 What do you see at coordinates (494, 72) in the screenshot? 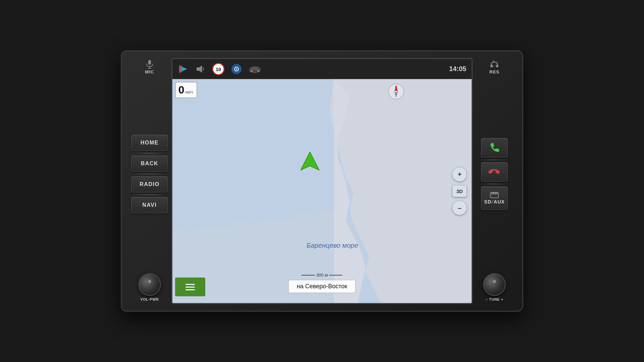
I see `res-label: RES` at bounding box center [494, 72].